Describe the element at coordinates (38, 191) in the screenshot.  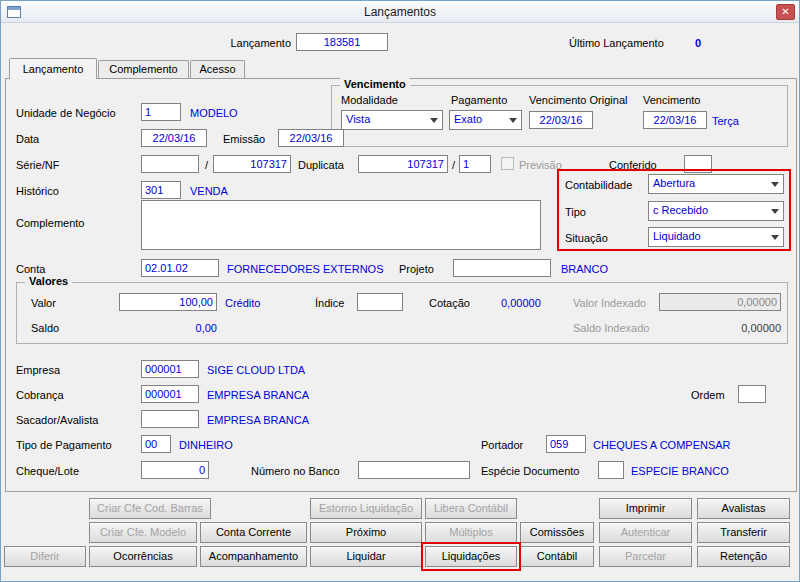
I see `historico-label: Histórico` at that location.